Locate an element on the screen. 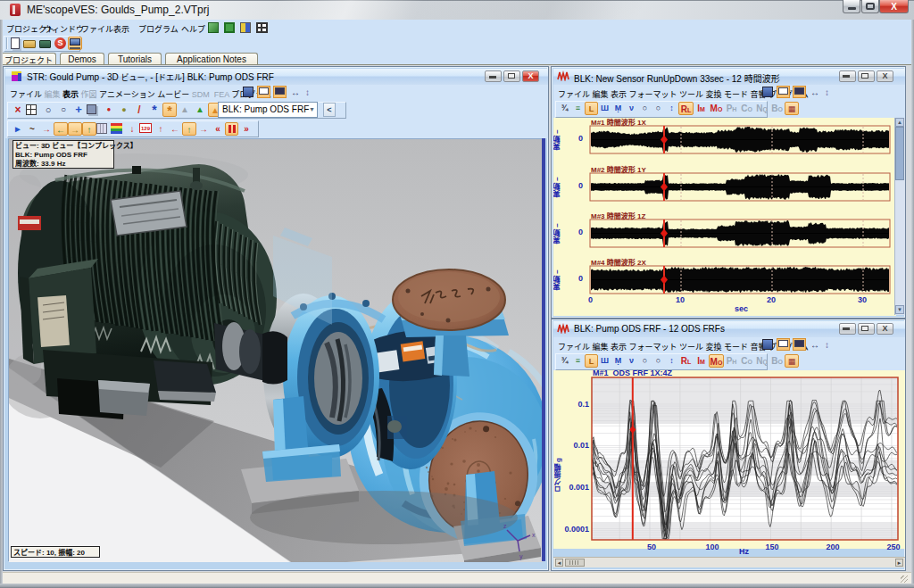  svg-text: z is located at coordinates (505, 526).